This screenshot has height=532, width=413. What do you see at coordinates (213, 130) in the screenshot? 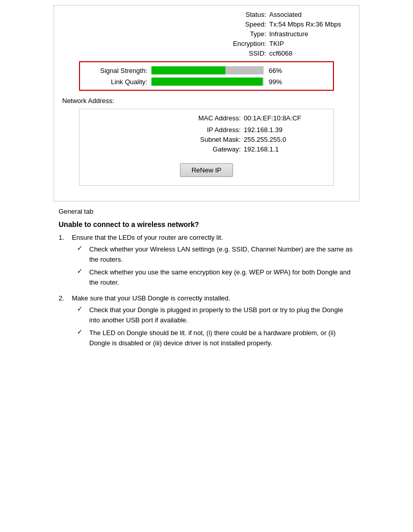
I see `ip-label: IP Address:` at bounding box center [213, 130].